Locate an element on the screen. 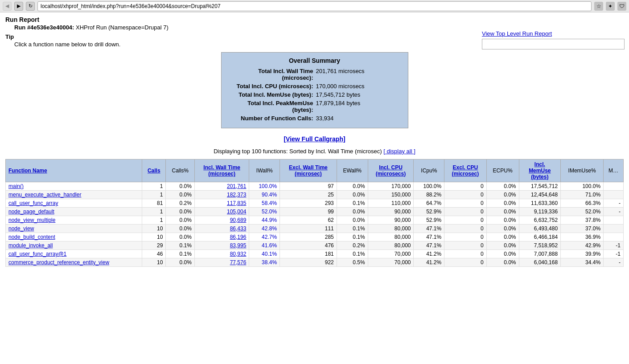  security-icon: 🛡 is located at coordinates (622, 6).